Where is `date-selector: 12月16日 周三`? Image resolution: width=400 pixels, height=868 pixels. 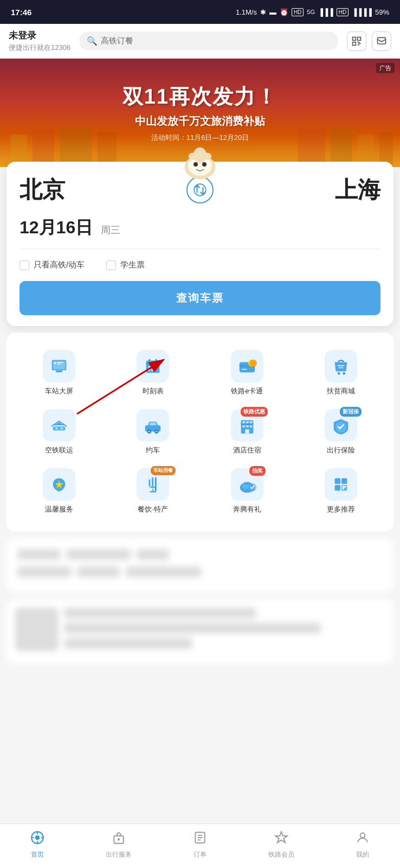
date-selector: 12月16日 周三 is located at coordinates (200, 232).